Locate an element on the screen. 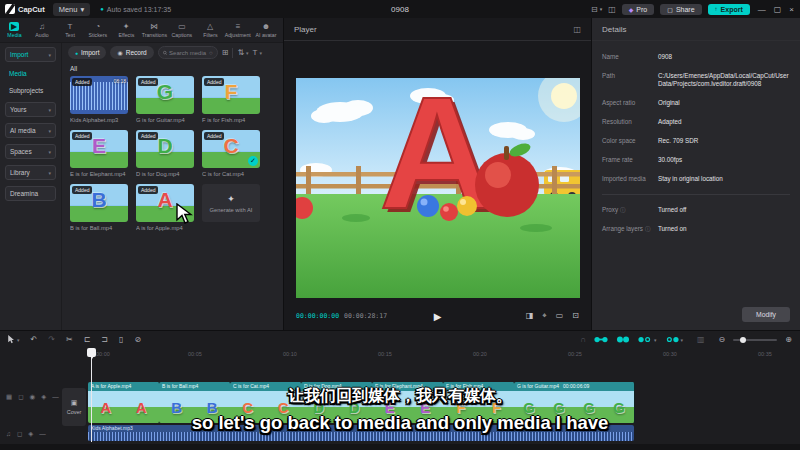 This screenshot has height=450, width=800. media-tile-video: C Added ✓ C is for Cat.mp4 is located at coordinates (231, 154).